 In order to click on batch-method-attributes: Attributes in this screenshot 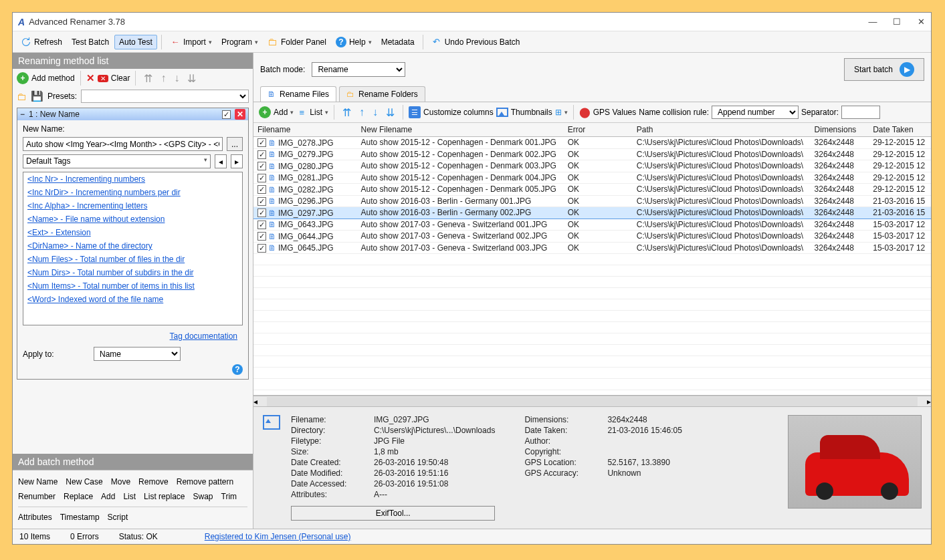, I will do `click(35, 517)`.